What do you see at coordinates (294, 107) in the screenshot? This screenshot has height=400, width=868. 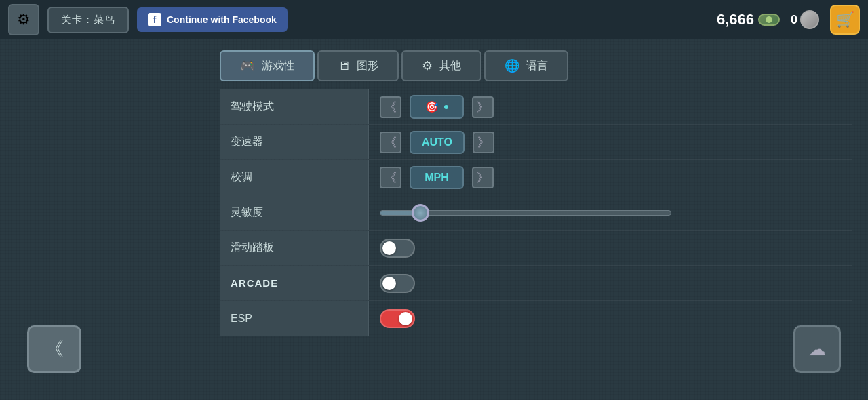 I see `drive-mode-label: 驾驶模式` at bounding box center [294, 107].